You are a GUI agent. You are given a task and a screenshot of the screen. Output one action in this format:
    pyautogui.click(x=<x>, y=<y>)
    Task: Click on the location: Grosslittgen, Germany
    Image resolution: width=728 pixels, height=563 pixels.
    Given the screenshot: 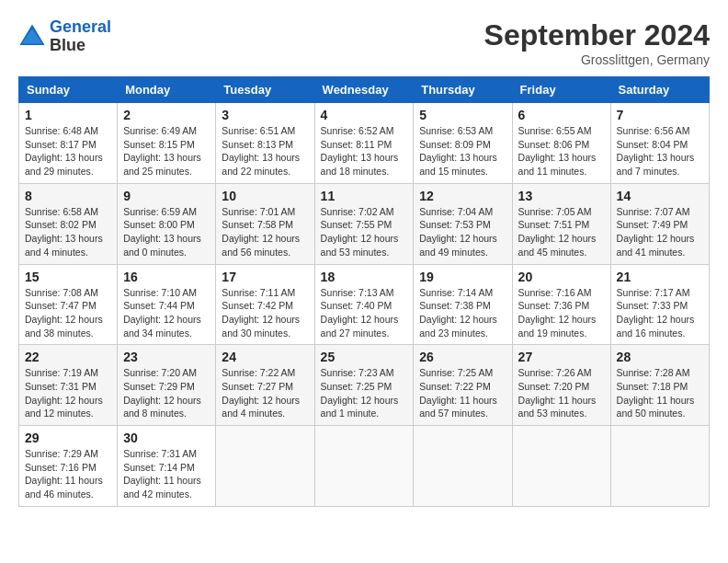 What is the action you would take?
    pyautogui.click(x=597, y=60)
    